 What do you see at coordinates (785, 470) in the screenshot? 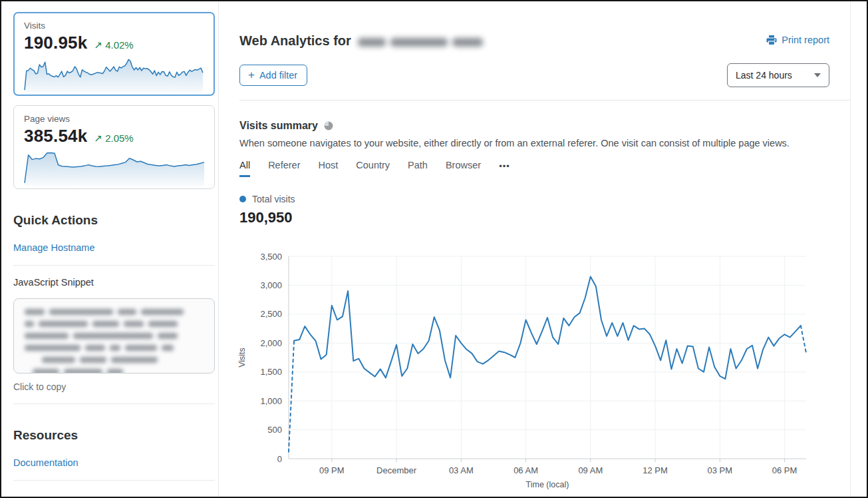
I see `svg-text: 06 PM` at bounding box center [785, 470].